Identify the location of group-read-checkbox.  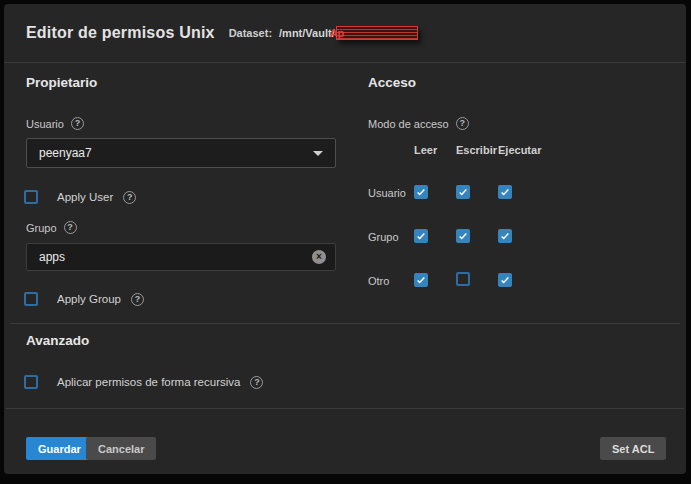
(421, 236).